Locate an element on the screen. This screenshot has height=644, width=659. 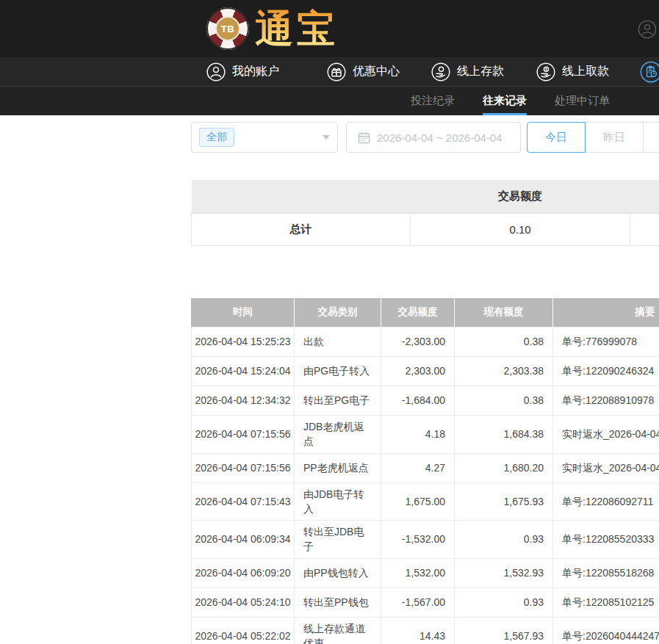
last7days-button: 近7日 is located at coordinates (651, 137).